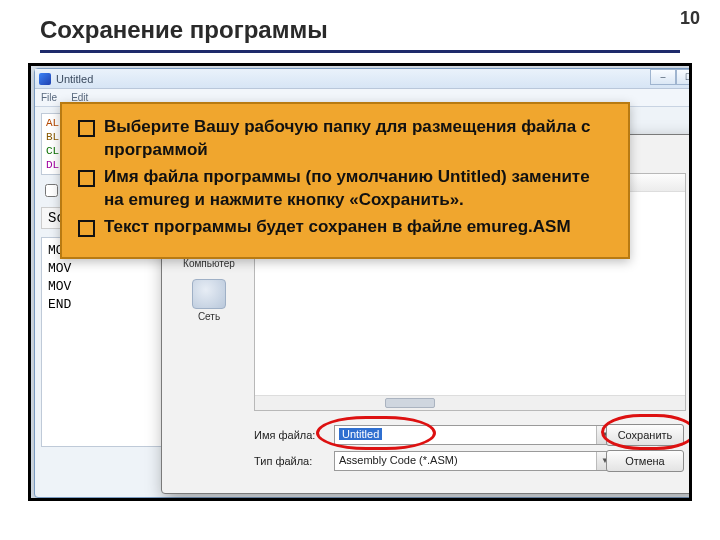 The width and height of the screenshot is (720, 540). What do you see at coordinates (45, 79) in the screenshot?
I see `app-icon` at bounding box center [45, 79].